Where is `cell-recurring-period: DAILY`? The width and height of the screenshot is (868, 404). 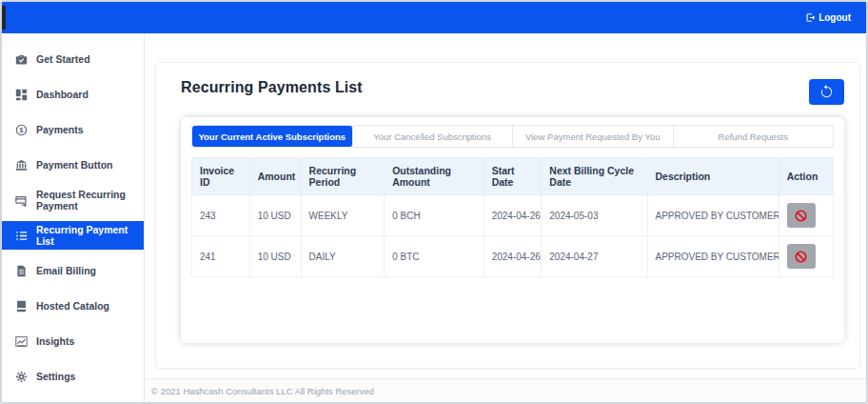 cell-recurring-period: DAILY is located at coordinates (343, 257).